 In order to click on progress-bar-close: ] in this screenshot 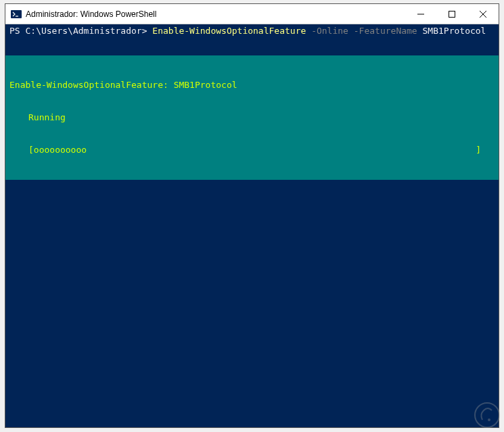, I will do `click(478, 150)`.